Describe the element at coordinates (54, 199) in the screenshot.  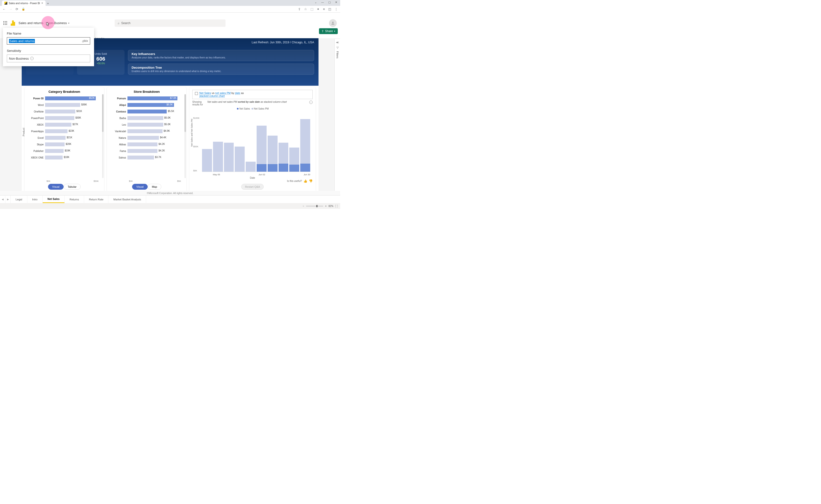
I see `page-tab-net-sales: Net Sales` at that location.